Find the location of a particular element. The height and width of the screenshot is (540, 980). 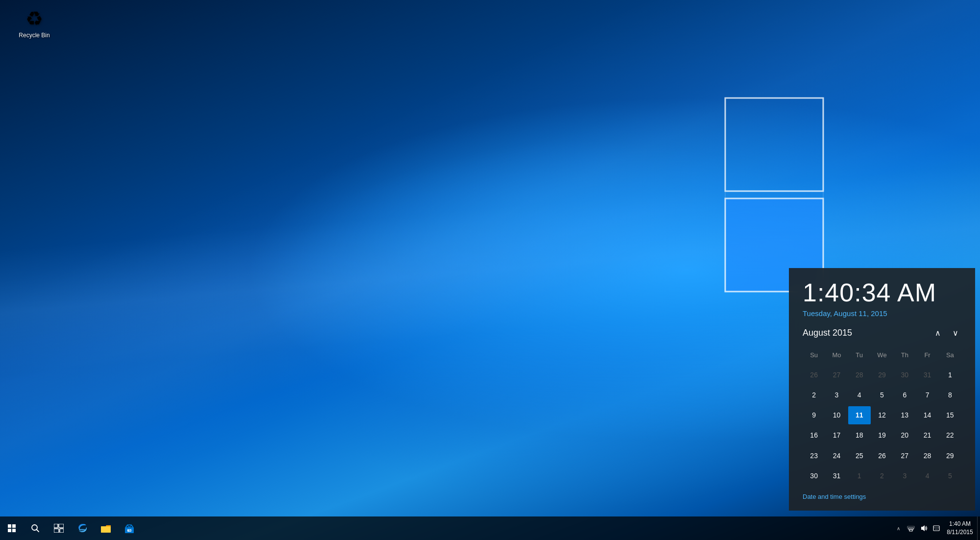

file-explorer-app-icon is located at coordinates (106, 528).